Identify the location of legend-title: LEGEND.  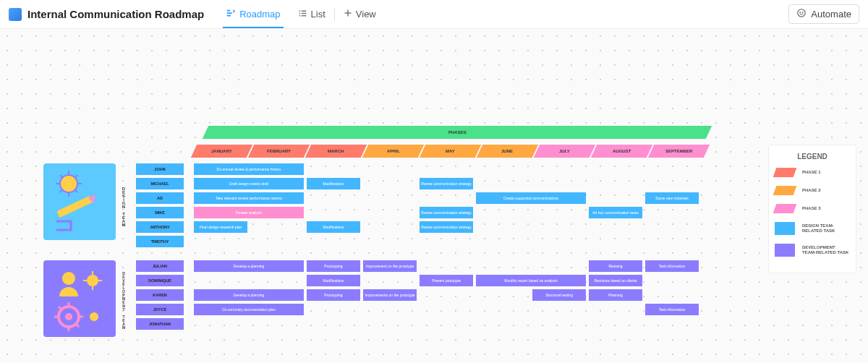
(812, 156).